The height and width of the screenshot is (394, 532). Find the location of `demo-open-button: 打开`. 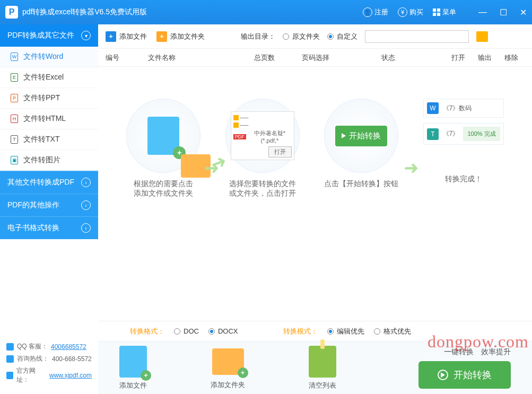

demo-open-button: 打开 is located at coordinates (280, 152).